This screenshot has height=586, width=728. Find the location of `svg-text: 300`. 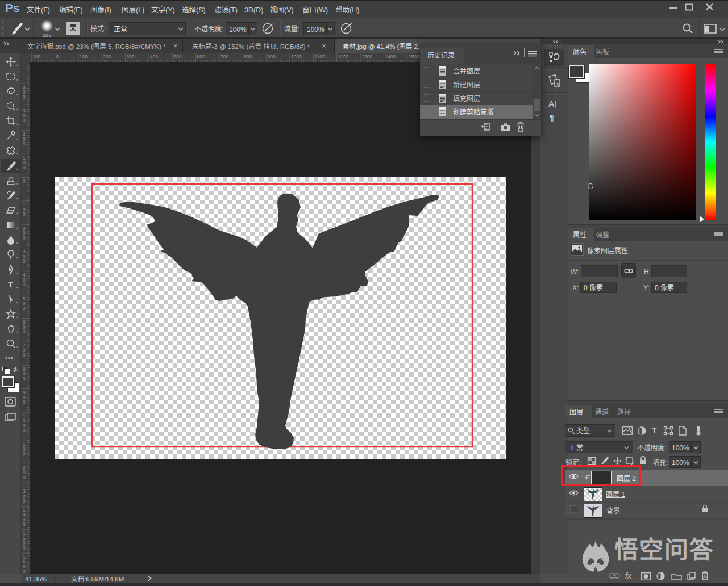

svg-text: 300 is located at coordinates (131, 57).